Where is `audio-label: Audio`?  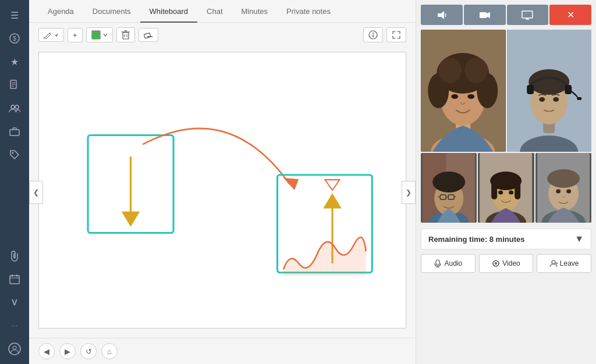 audio-label: Audio is located at coordinates (453, 263).